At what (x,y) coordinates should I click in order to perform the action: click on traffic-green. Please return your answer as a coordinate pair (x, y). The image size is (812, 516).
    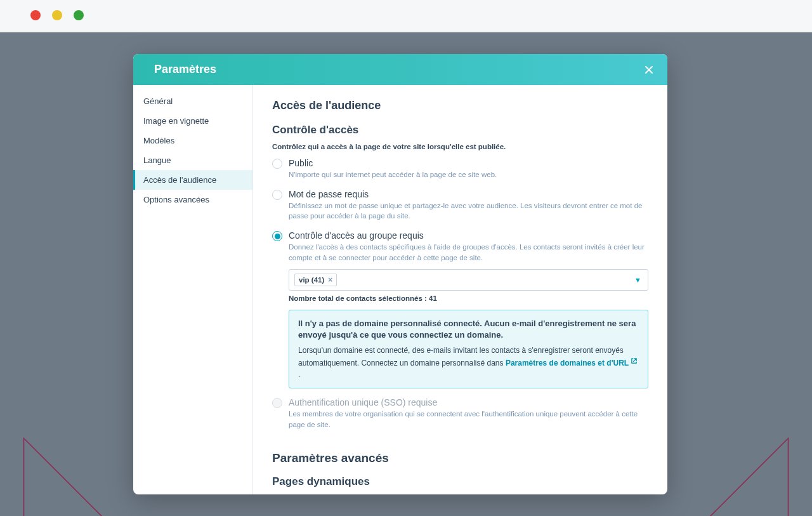
    Looking at the image, I should click on (79, 15).